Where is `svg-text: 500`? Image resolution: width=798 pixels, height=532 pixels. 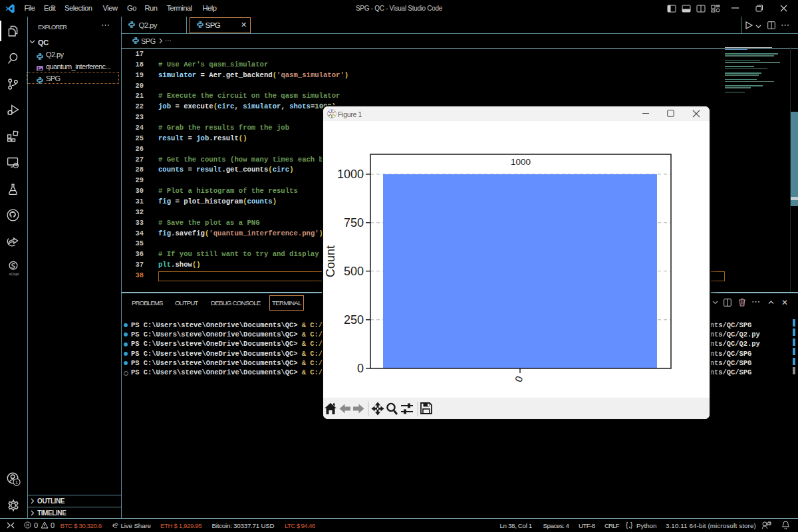
svg-text: 500 is located at coordinates (354, 271).